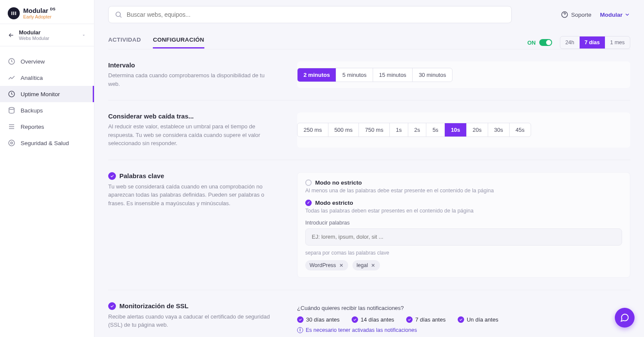  Describe the element at coordinates (361, 330) in the screenshot. I see `ssl-warning-text: Es necesario tener activadas las notific…` at that location.